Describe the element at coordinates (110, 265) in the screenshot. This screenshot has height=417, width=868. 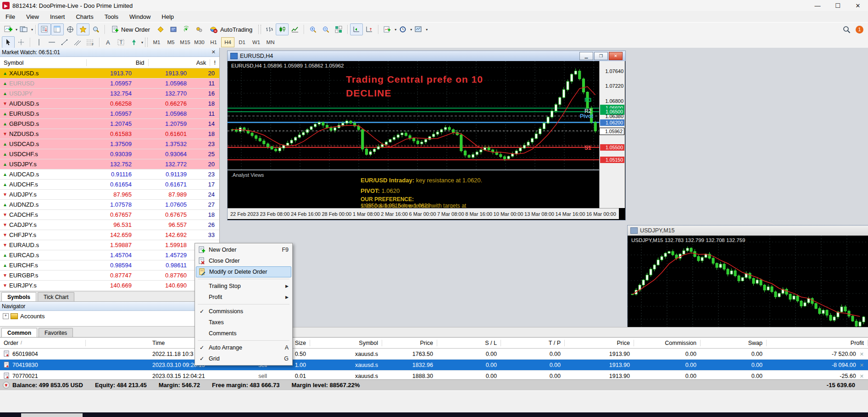
I see `market-watch-row: ▲EURCHF.s0.985940.98611` at that location.